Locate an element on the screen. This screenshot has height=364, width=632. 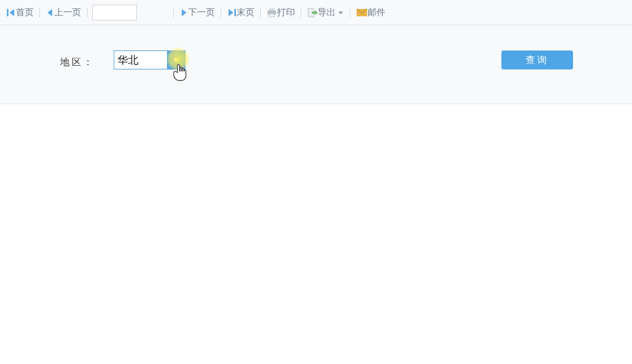
export-button: 导出 is located at coordinates (325, 13).